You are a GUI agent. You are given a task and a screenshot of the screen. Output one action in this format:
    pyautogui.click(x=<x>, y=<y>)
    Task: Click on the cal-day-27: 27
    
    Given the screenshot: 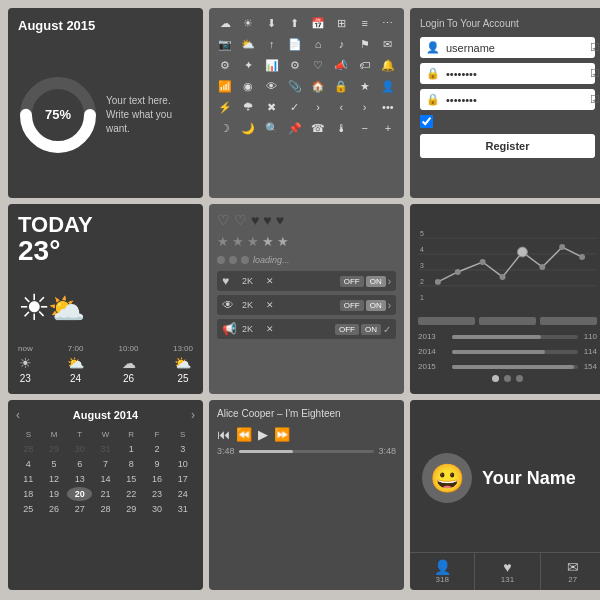 What is the action you would take?
    pyautogui.click(x=80, y=509)
    